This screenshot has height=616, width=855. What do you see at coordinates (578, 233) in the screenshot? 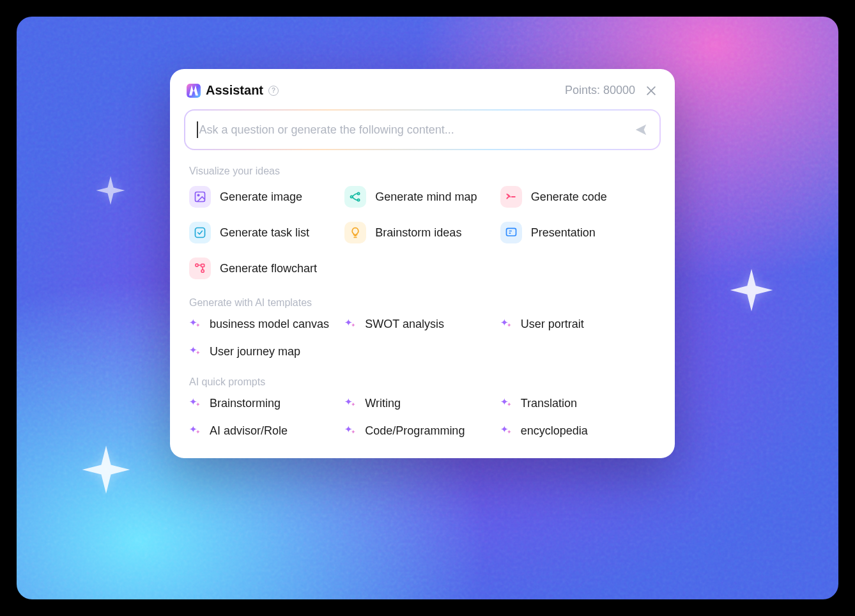
I see `tile-presentation: Presentation` at bounding box center [578, 233].